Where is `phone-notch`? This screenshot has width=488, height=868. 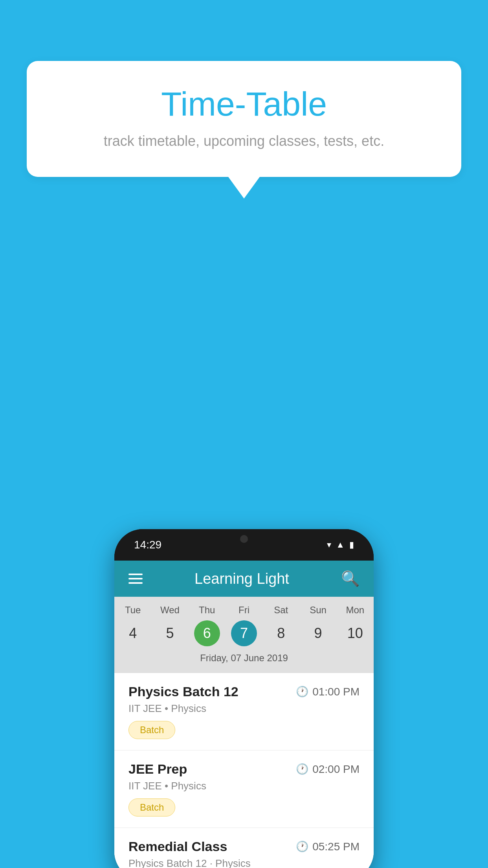 phone-notch is located at coordinates (244, 539).